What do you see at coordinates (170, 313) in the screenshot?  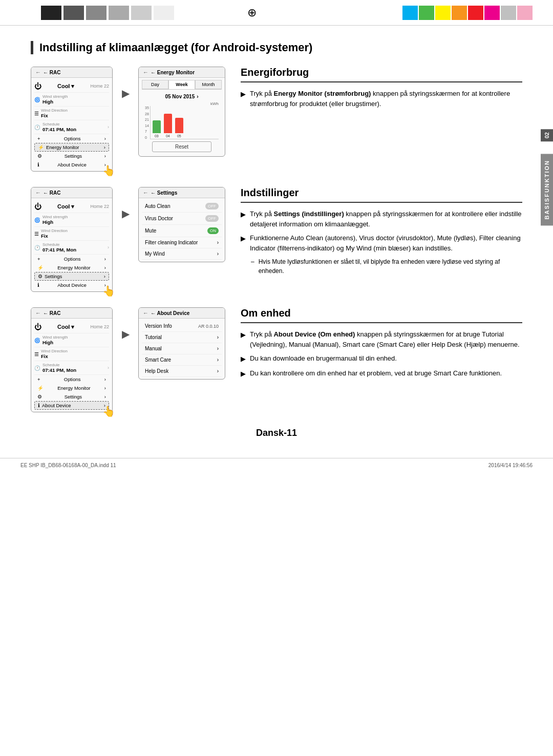 I see `about-title: ← About Device` at bounding box center [170, 313].